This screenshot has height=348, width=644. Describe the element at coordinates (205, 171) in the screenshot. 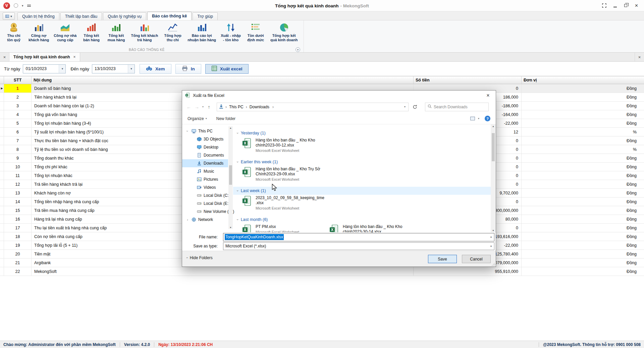

I see `sidebar-item-music: Music` at that location.